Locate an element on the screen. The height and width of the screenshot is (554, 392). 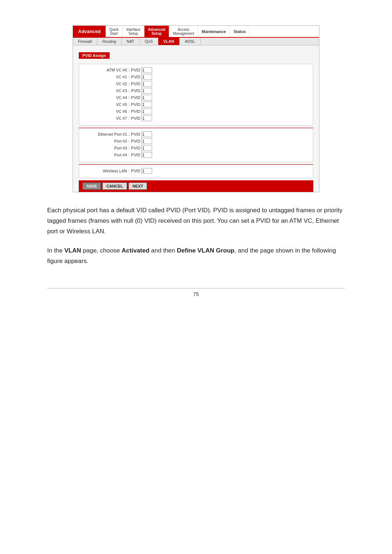
nav-group-interface-setup: Interface Setup is located at coordinates (134, 31).